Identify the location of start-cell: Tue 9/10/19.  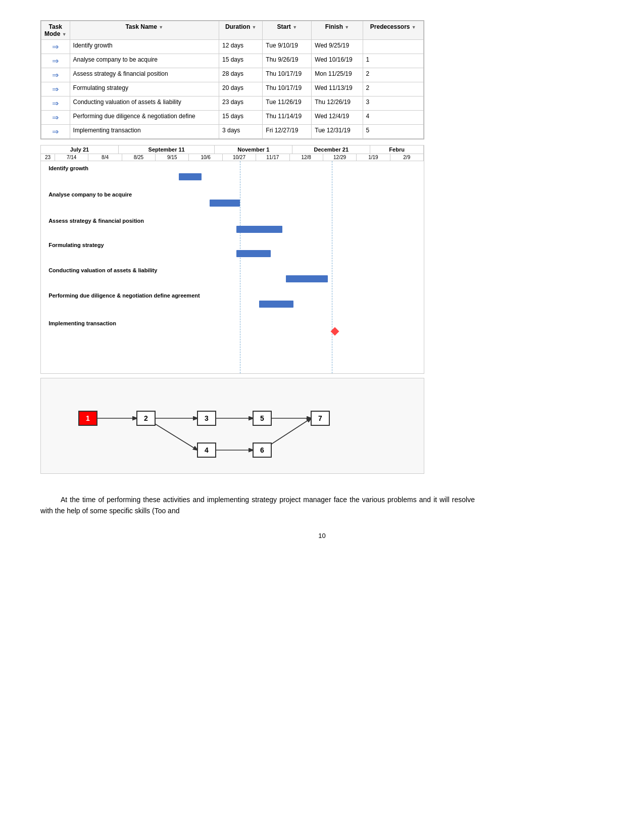
(287, 47).